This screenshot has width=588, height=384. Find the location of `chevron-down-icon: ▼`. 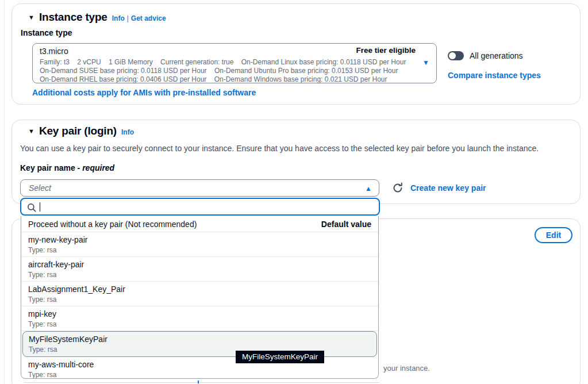

chevron-down-icon: ▼ is located at coordinates (426, 63).